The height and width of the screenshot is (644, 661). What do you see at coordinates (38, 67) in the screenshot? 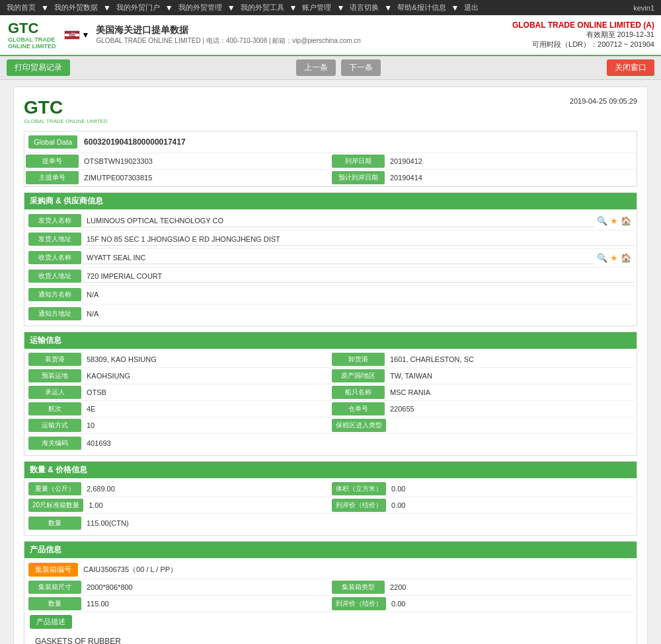
I see `print-record-button-top: 打印贸易记录` at bounding box center [38, 67].